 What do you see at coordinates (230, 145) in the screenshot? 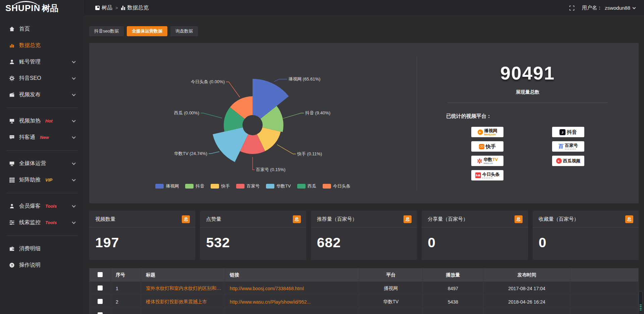
I see `pie-slice-华数TV` at bounding box center [230, 145].